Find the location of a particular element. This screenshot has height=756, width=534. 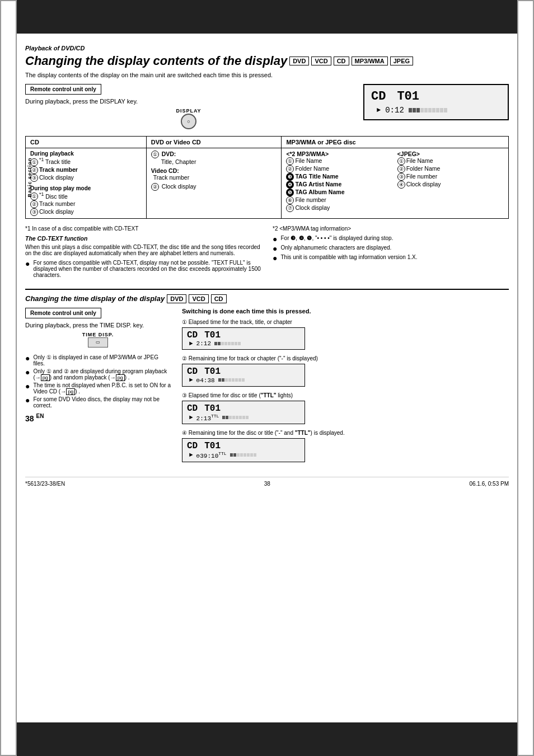

display-screen: CD T01 ► 0:12 is located at coordinates (436, 102).